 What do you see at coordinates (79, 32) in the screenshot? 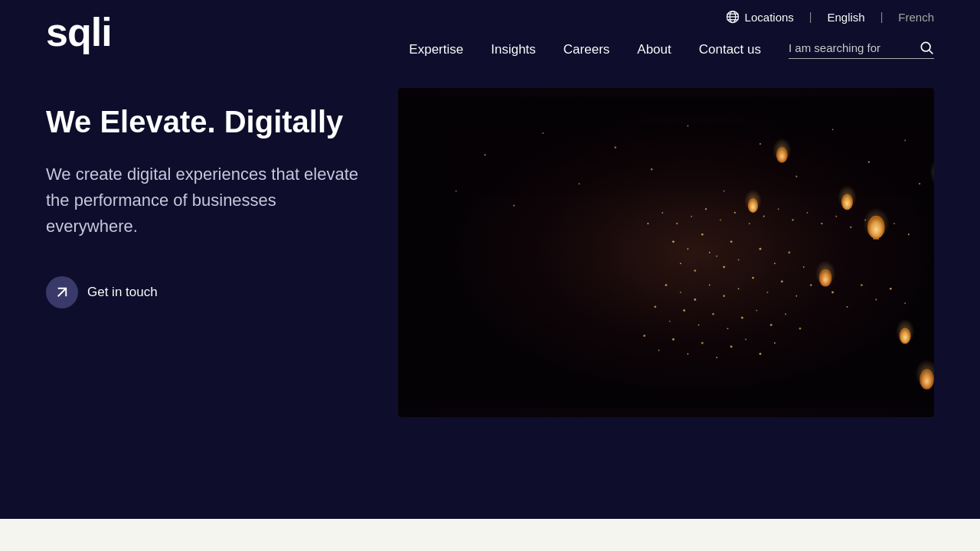
I see `logo-text: sqli` at bounding box center [79, 32].